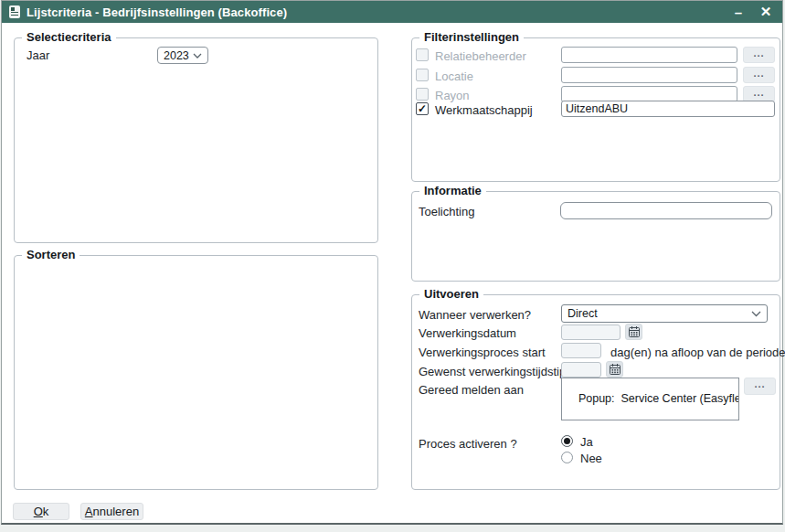 Image resolution: width=785 pixels, height=532 pixels. What do you see at coordinates (664, 314) in the screenshot?
I see `wanneer-verwerken-select: Direct` at bounding box center [664, 314].